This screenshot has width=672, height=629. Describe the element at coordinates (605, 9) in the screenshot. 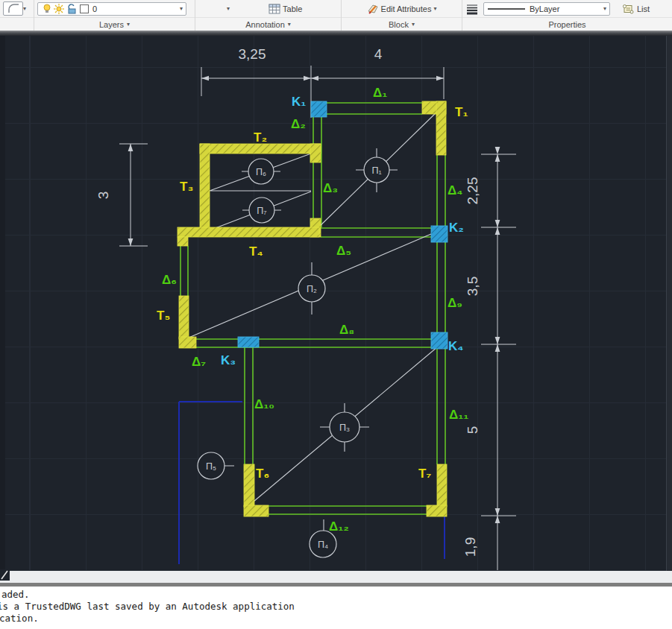

I see `linetype-dropdown-arrow: ▾` at that location.